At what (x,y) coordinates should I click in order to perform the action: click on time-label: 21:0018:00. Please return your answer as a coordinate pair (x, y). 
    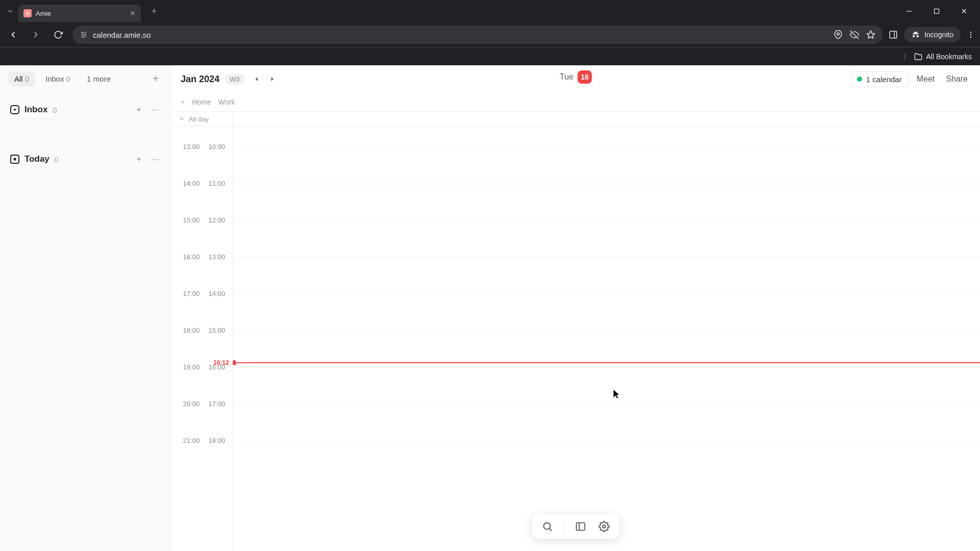
    Looking at the image, I should click on (202, 441).